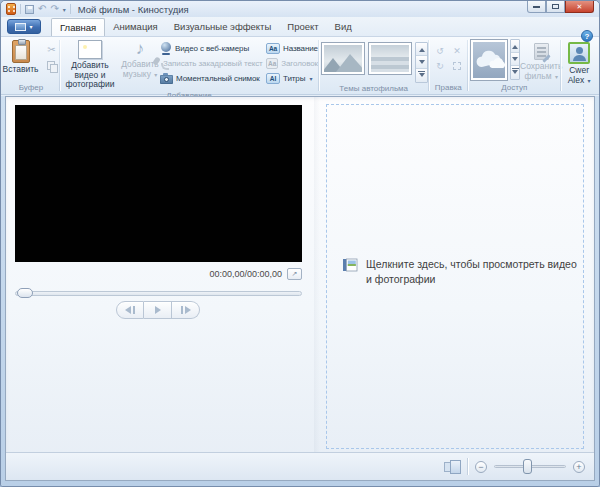 The width and height of the screenshot is (600, 487). Describe the element at coordinates (158, 310) in the screenshot. I see `play-button` at that location.